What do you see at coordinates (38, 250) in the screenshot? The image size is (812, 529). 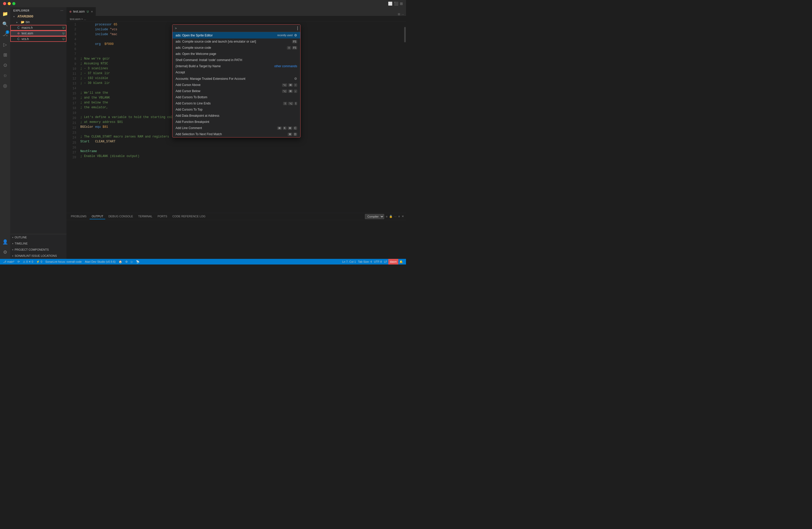 I see `project-components-header: ▸ PROJECT COMPONENTS` at bounding box center [38, 250].